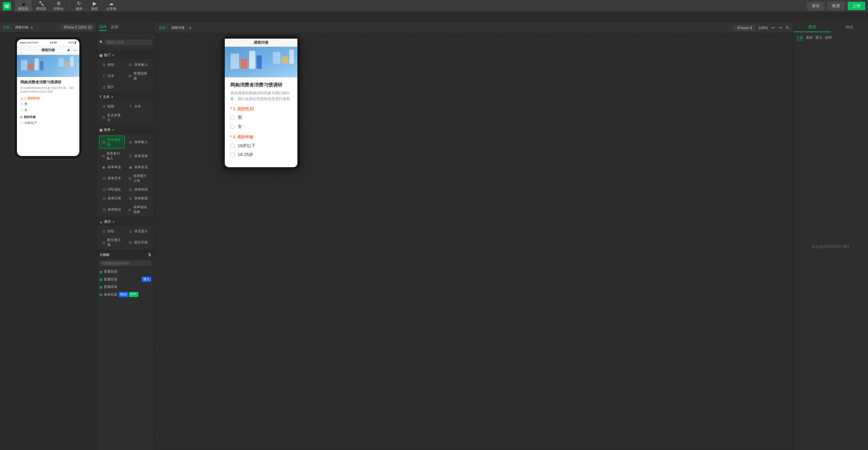 Image resolution: width=868 pixels, height=450 pixels. What do you see at coordinates (75, 50) in the screenshot?
I see `phone-nav-dots: ···` at bounding box center [75, 50].